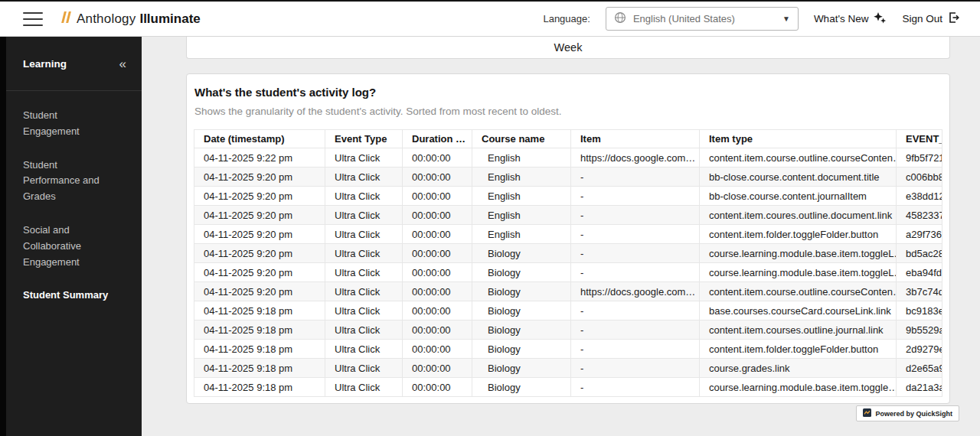 This screenshot has width=980, height=436. Describe the element at coordinates (931, 18) in the screenshot. I see `sign-out-button: Sign Out` at that location.